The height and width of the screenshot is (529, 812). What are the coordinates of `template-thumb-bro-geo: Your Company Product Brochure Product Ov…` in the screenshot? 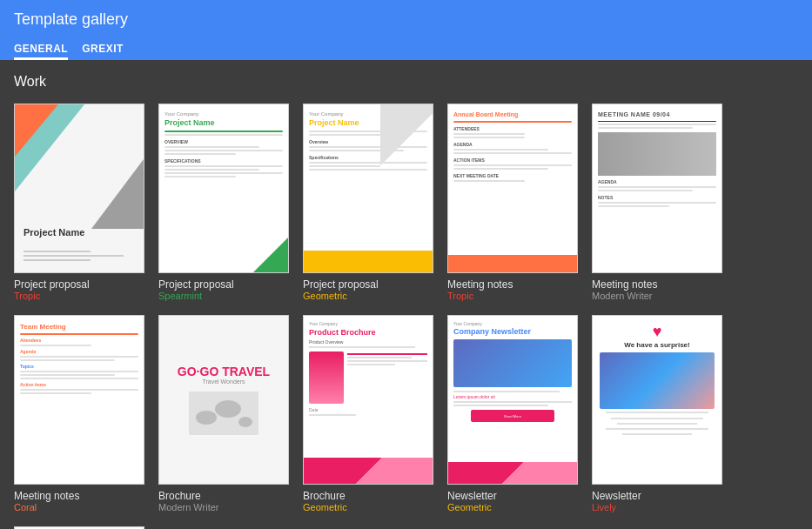 It's located at (368, 400).